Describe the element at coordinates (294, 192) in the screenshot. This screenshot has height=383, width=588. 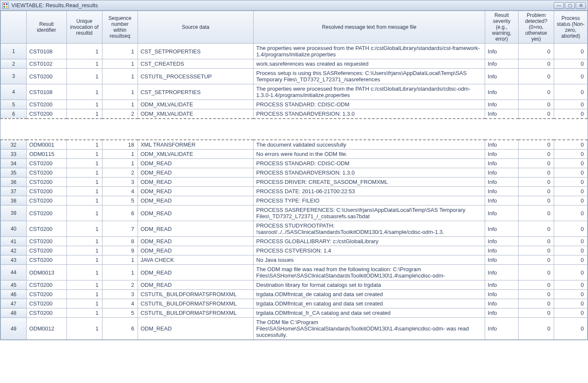
I see `table-row: 37CST020014ODM_READPROCESS DATE: 2011-06…` at that location.